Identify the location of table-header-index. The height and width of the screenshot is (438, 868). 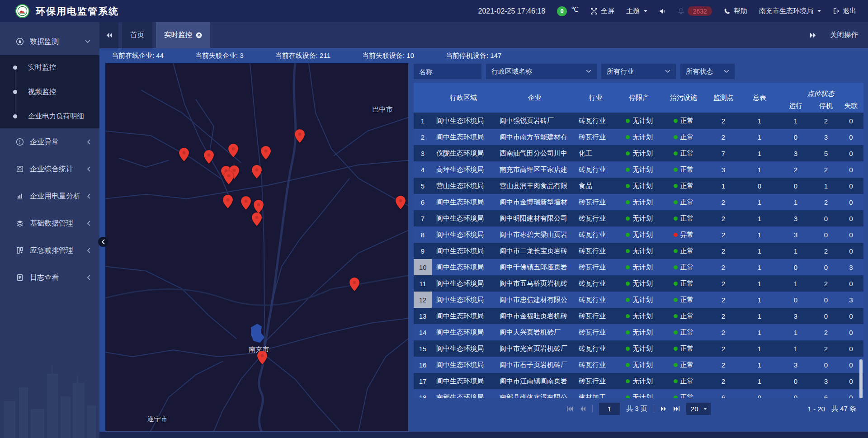
(423, 98).